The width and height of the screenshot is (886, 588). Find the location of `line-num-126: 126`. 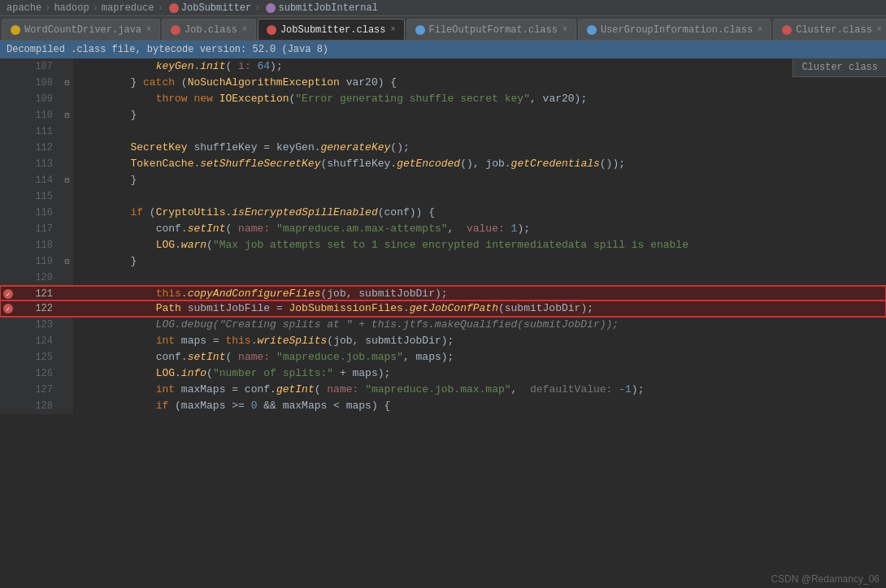

line-num-126: 126 is located at coordinates (39, 374).